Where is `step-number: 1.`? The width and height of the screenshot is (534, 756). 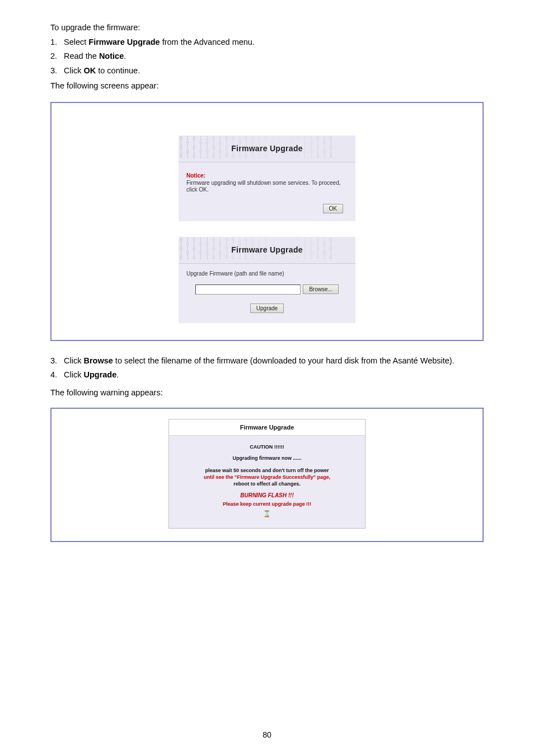
step-number: 1. is located at coordinates (57, 43).